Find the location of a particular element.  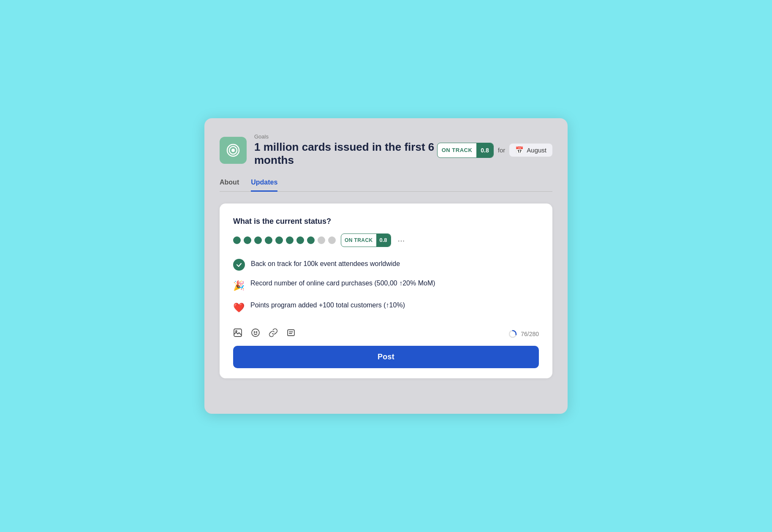

progress-ring is located at coordinates (513, 334).